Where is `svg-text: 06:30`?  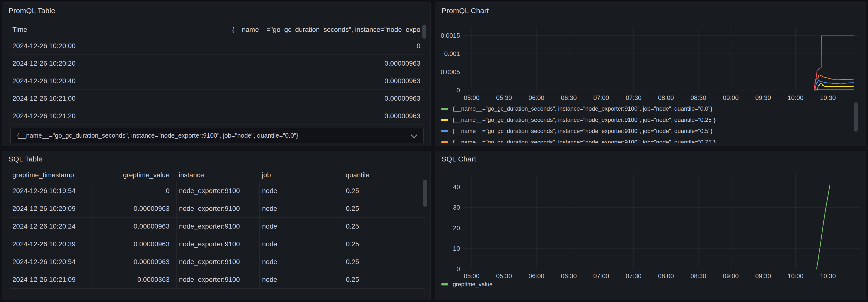
svg-text: 06:30 is located at coordinates (569, 276).